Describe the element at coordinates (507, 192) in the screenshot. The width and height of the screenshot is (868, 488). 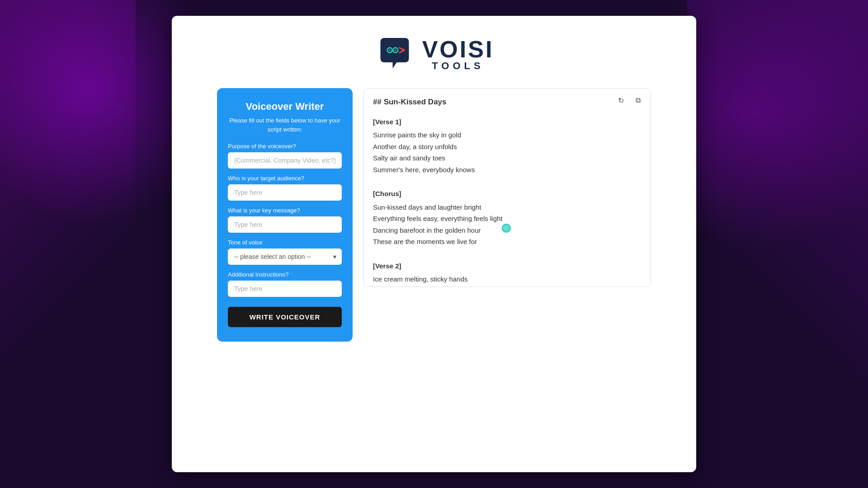
I see `output-content: ## Sun-Kissed Days [Verse 1]Sunrise pain…` at that location.